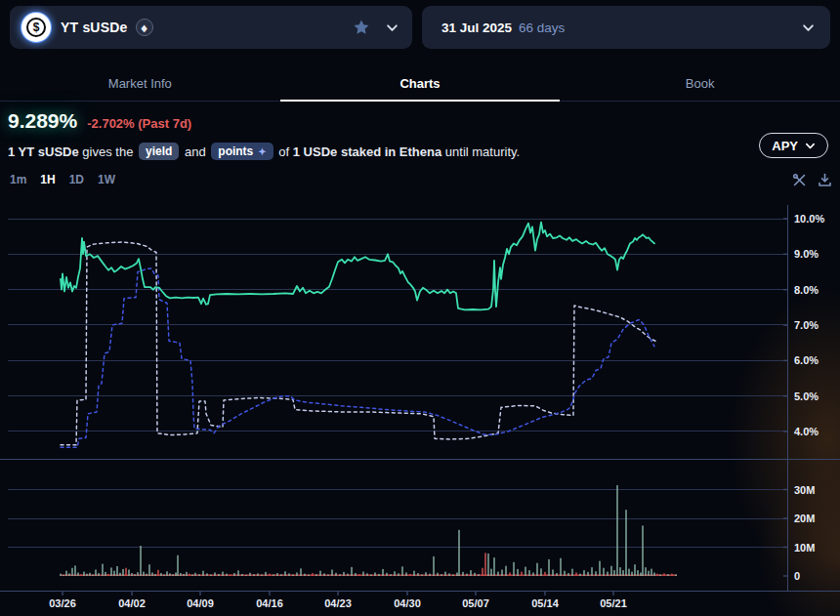  I want to click on token-selector: $ YT sUSDe ◆, so click(211, 27).